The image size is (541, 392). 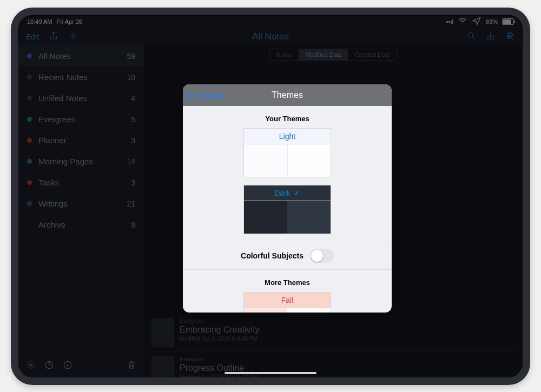 I want to click on theme-card-dark: Dark ✓, so click(x=287, y=210).